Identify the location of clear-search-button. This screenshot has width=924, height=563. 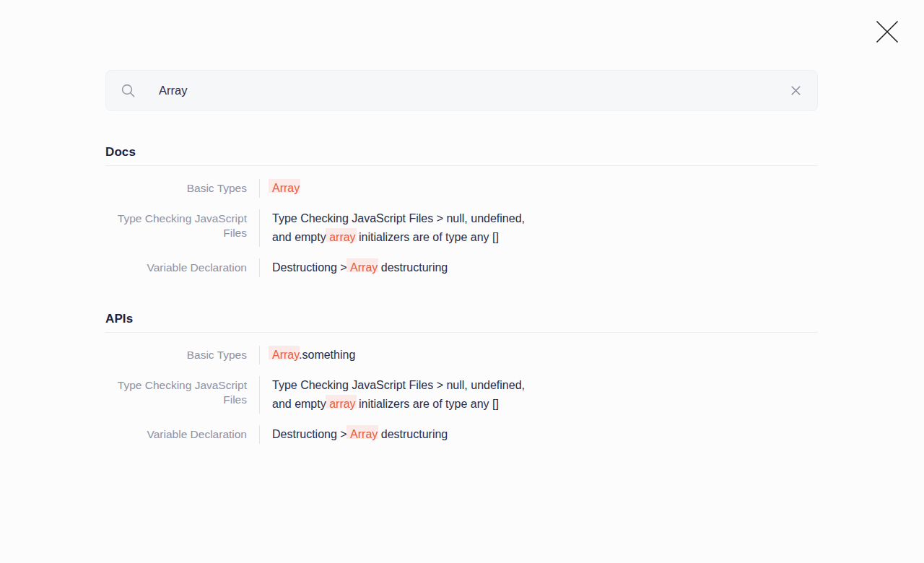
(796, 91).